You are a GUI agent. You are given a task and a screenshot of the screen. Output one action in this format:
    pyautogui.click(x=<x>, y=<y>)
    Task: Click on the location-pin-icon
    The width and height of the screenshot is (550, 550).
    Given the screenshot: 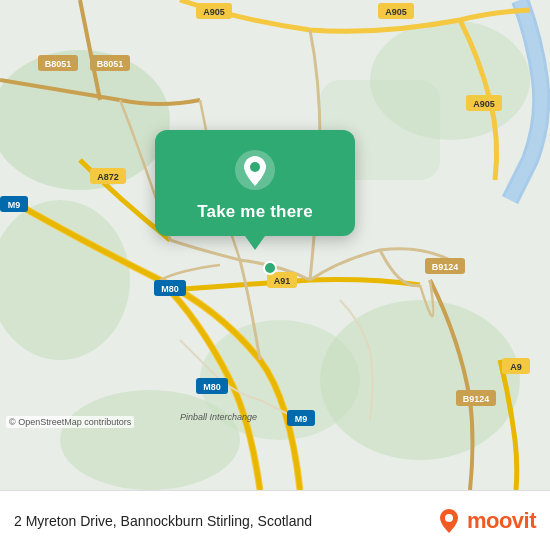 What is the action you would take?
    pyautogui.click(x=255, y=170)
    